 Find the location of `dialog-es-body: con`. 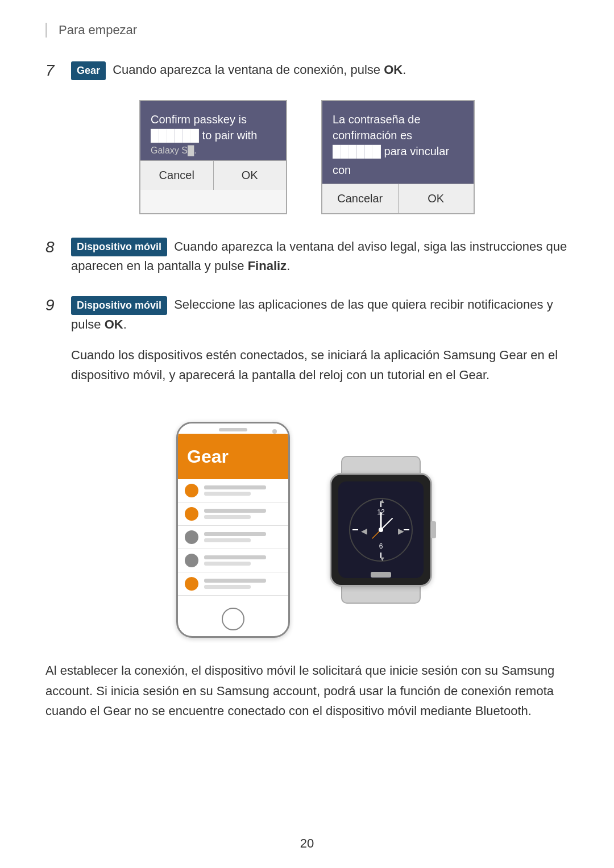

dialog-es-body: con is located at coordinates (398, 174).